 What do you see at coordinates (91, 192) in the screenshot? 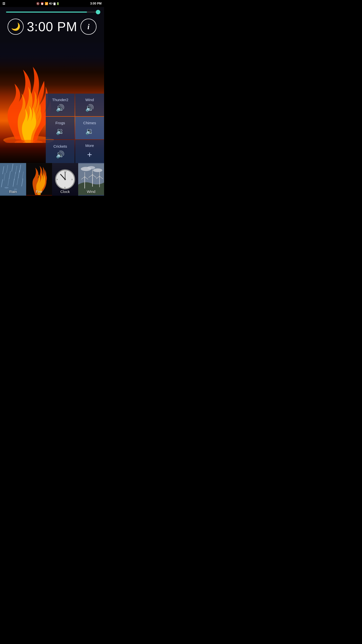
I see `wind-tab-label: Wind` at bounding box center [91, 192].